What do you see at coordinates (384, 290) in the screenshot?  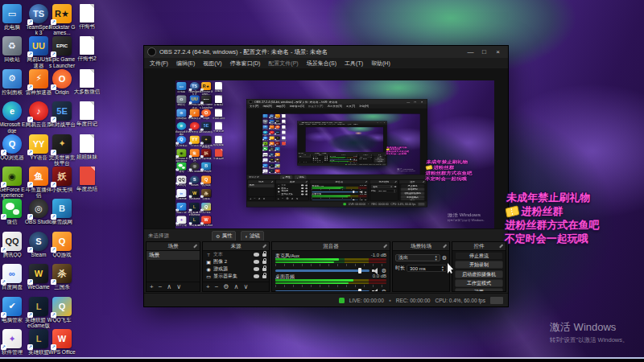 I see `mixer-gear-icon: ⚙` at bounding box center [384, 290].